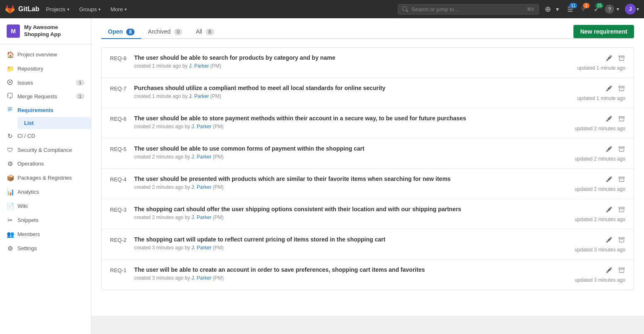 Image resolution: width=644 pixels, height=334 pixels. I want to click on search-input, so click(468, 9).